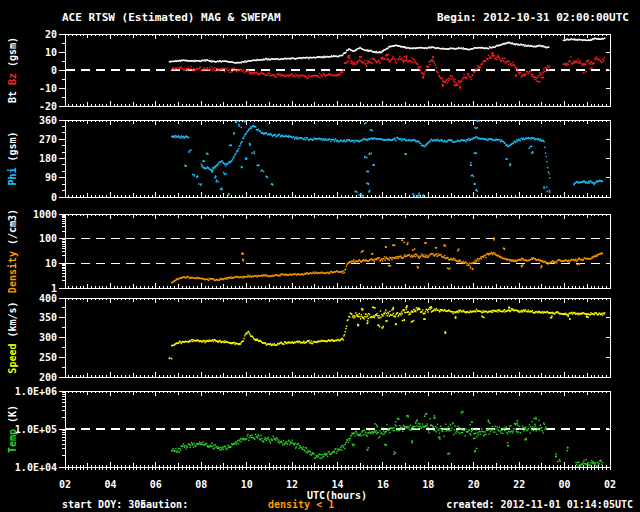 The width and height of the screenshot is (640, 512). I want to click on x-tick-label: 16, so click(383, 484).